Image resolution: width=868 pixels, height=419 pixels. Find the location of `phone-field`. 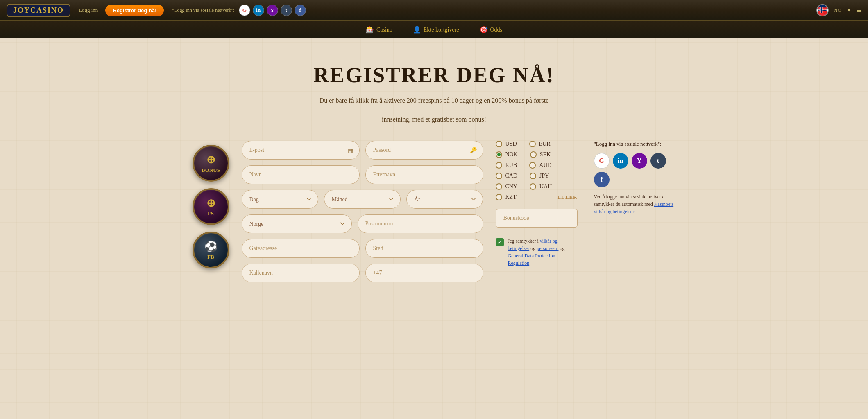

phone-field is located at coordinates (424, 273).